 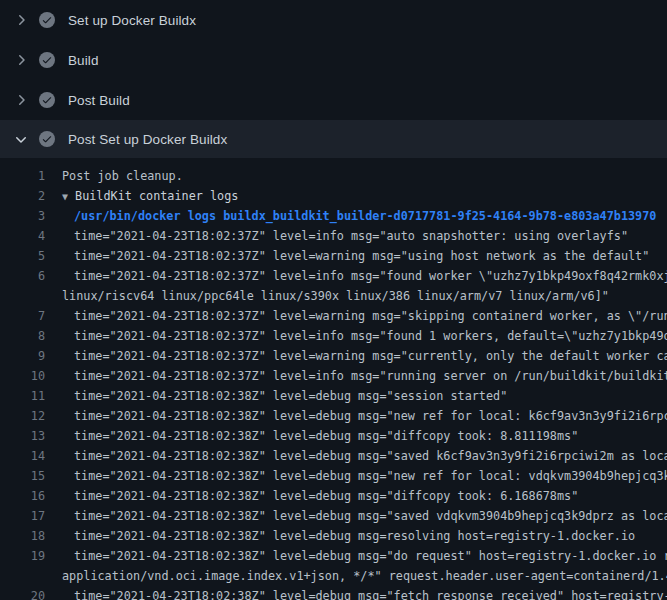 What do you see at coordinates (22, 436) in the screenshot?
I see `line-number: 13` at bounding box center [22, 436].